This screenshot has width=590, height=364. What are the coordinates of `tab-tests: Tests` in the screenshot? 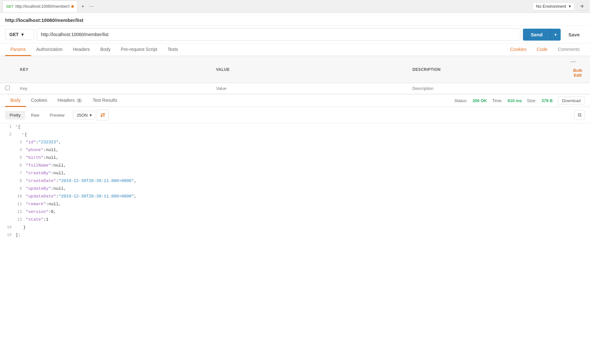 It's located at (173, 50).